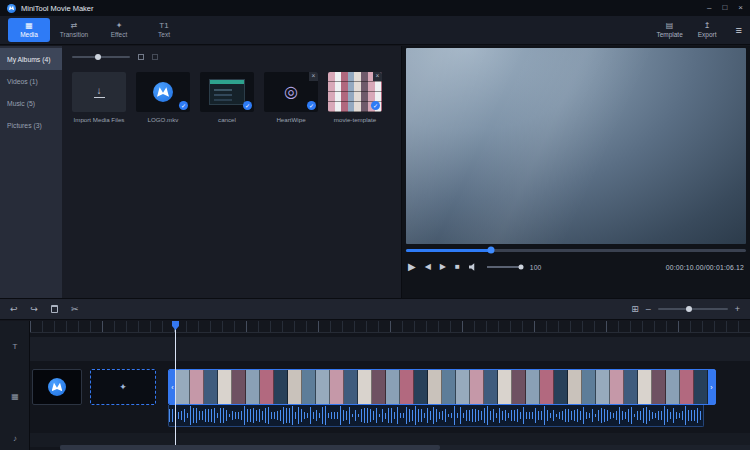  Describe the element at coordinates (15, 386) in the screenshot. I see `track-headers: T ▦ ♪` at that location.